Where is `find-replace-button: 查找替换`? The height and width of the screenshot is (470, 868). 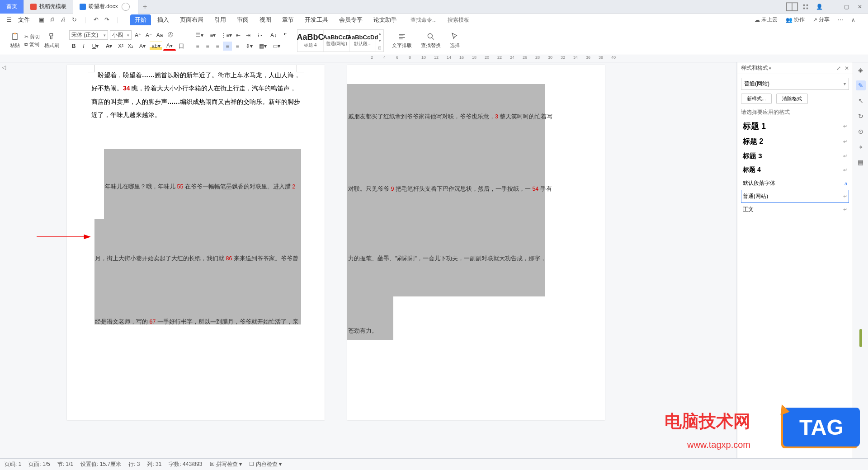 find-replace-button: 查找替换 is located at coordinates (431, 41).